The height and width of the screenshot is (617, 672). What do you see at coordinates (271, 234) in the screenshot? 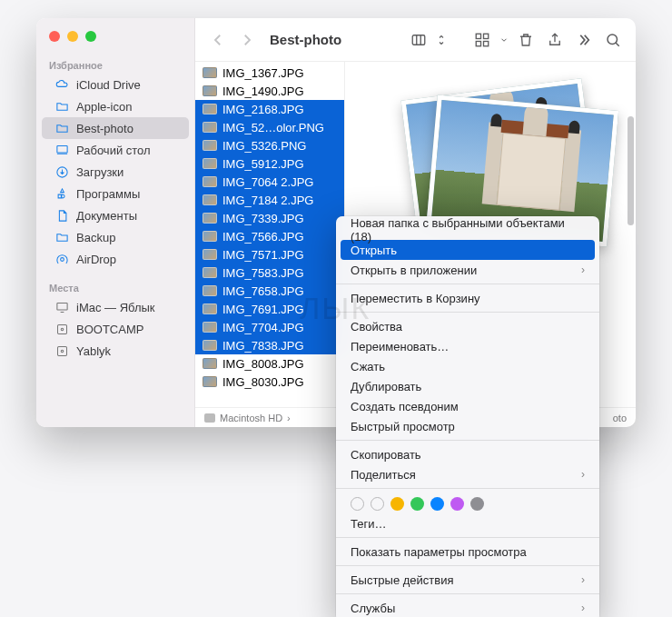
I see `file-list: IMG_1367.JPGIMG_1490.JPGIMG_2168.JPGIMG_…` at bounding box center [271, 234].